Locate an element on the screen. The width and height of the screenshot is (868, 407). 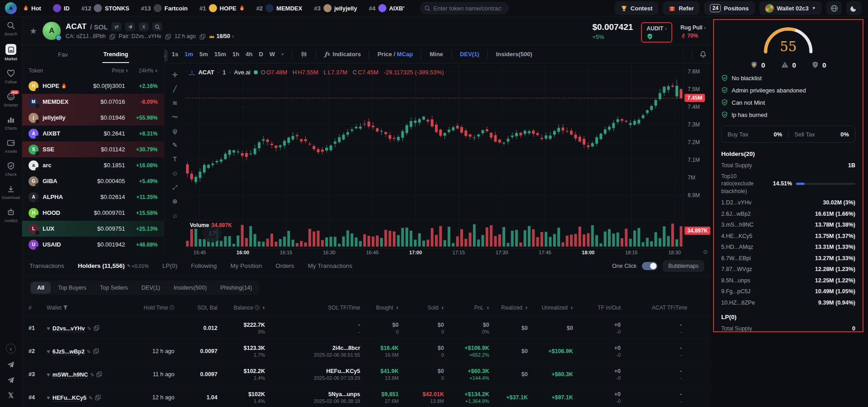
holder-row: 6.7W...EBpi13.27M (1.33%) is located at coordinates (788, 258).